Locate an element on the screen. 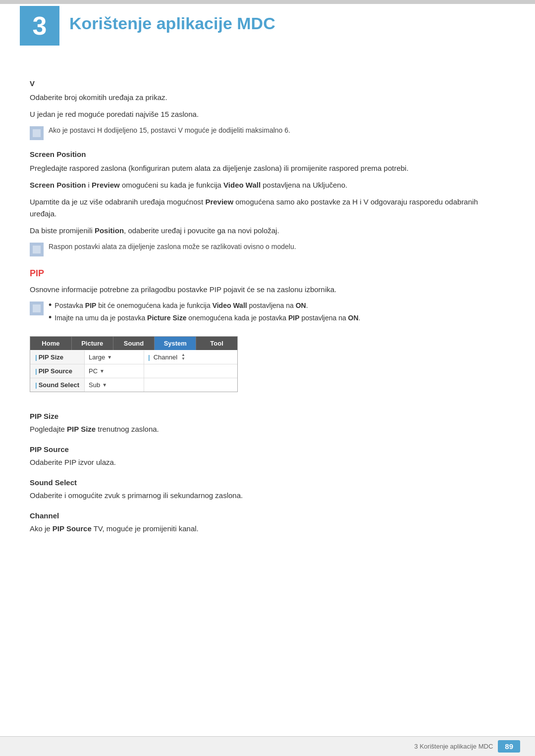 The image size is (535, 756). pip-source-text: Odaberite PIP izvor ulaza. is located at coordinates (268, 462).